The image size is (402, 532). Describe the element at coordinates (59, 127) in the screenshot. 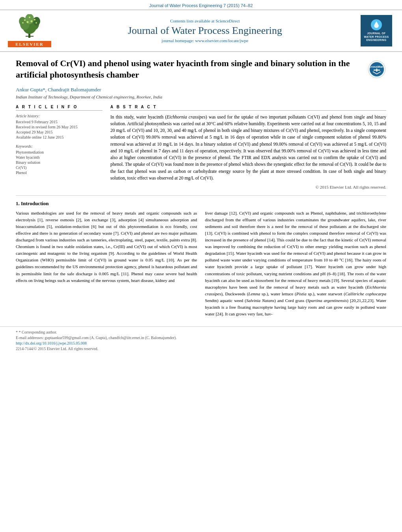

I see `history-revised: Received in revised form 26 May 2015` at that location.